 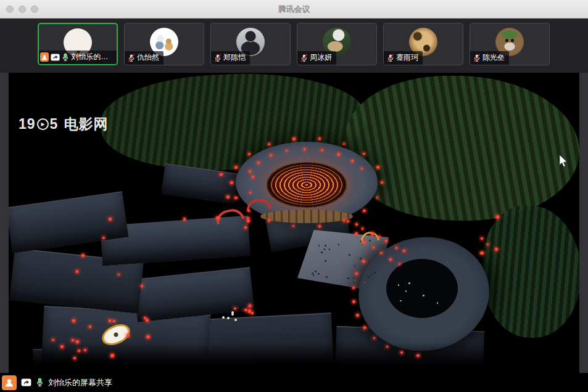 What do you see at coordinates (164, 44) in the screenshot?
I see `participant-thumbnail-qiuyiran: 仇怡然` at bounding box center [164, 44].